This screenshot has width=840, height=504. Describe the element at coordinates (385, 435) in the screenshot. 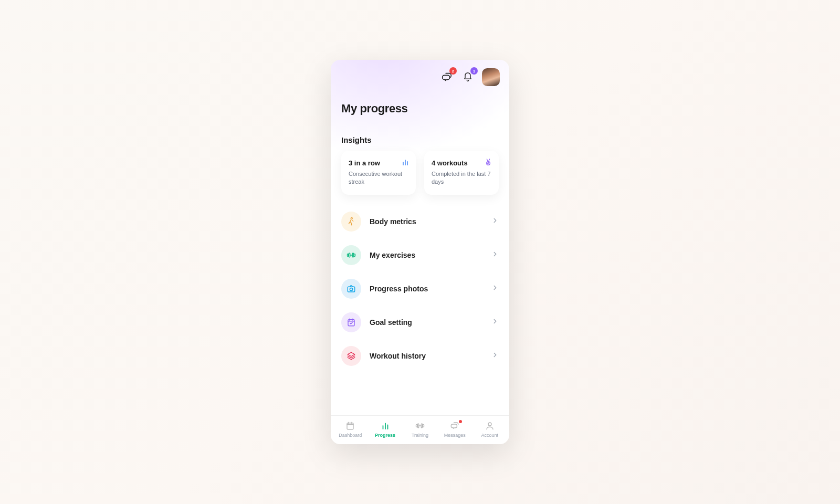

I see `nav-label: Progress` at that location.